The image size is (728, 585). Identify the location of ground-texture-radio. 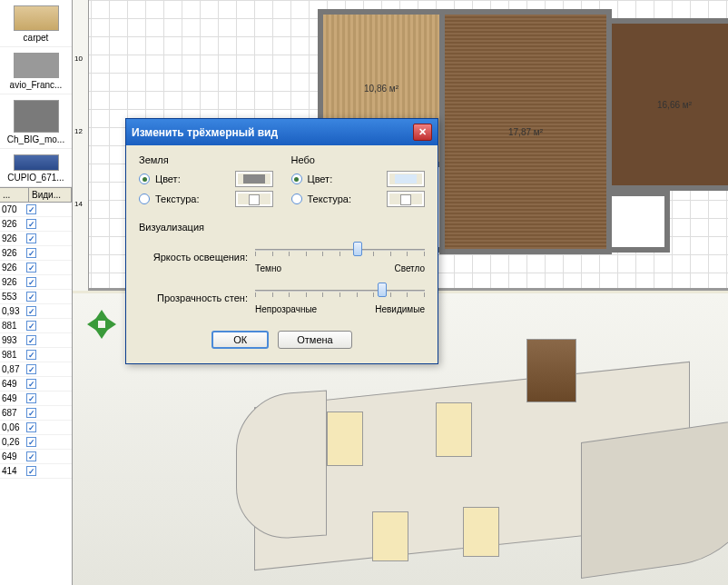
(144, 199).